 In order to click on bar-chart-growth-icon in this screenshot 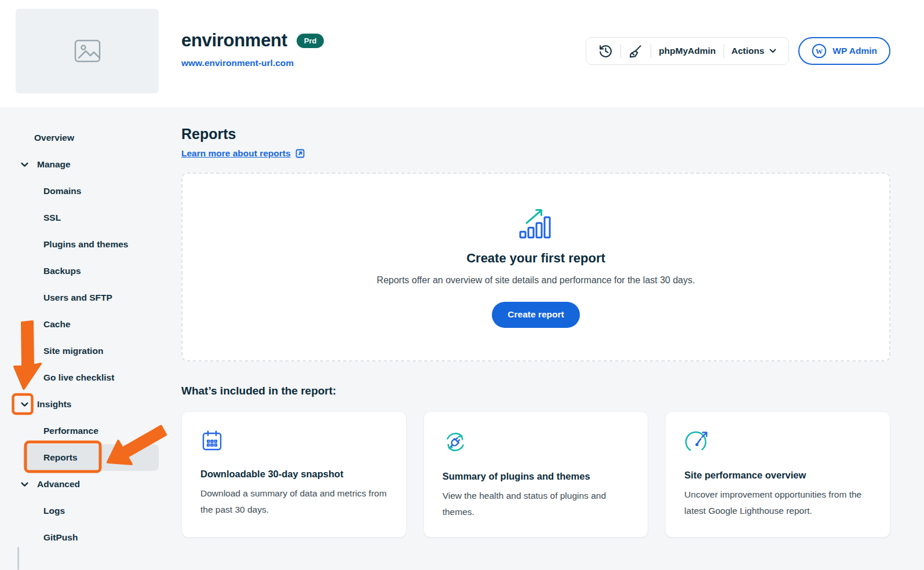, I will do `click(536, 223)`.